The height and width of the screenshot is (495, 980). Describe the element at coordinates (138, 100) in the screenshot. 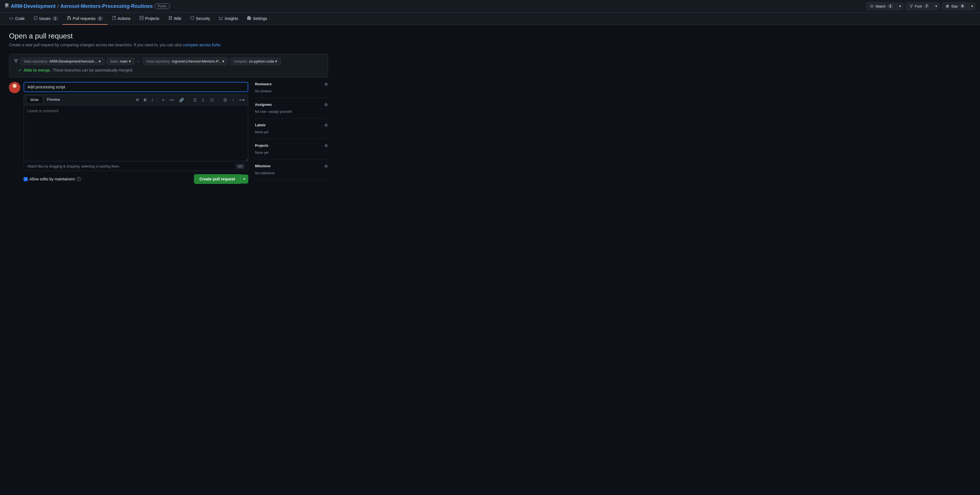

I see `heading-icon: H` at that location.